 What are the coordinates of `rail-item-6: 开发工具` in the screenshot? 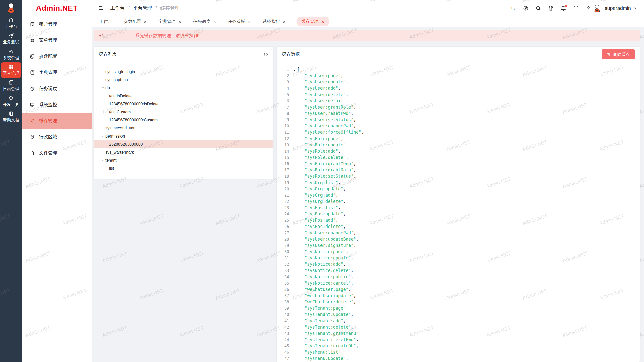 It's located at (11, 101).